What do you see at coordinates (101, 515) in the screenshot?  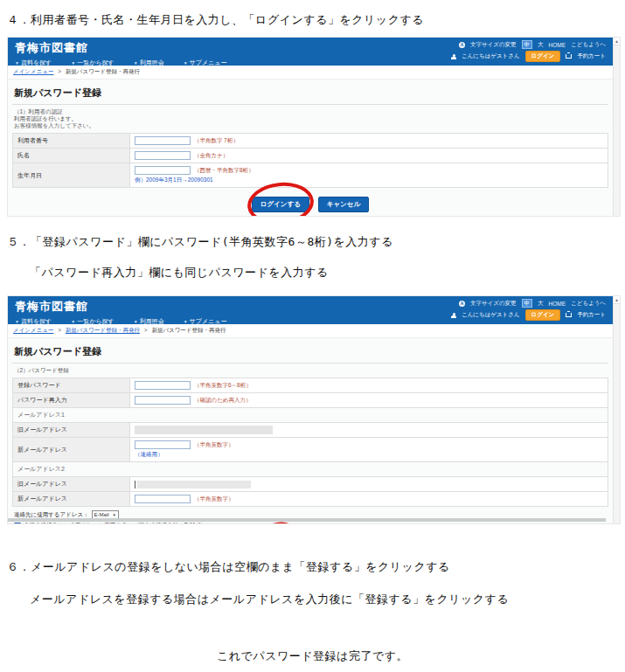 I see `selected-value: E-Mail` at bounding box center [101, 515].